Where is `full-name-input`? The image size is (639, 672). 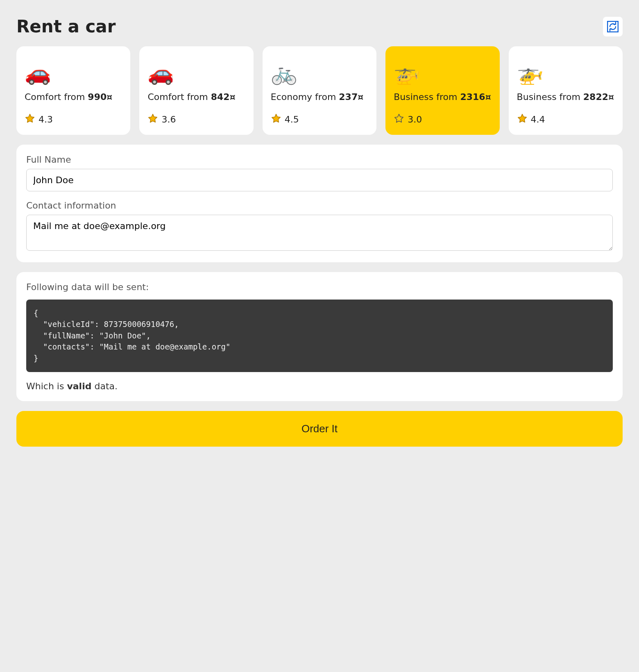 full-name-input is located at coordinates (320, 180).